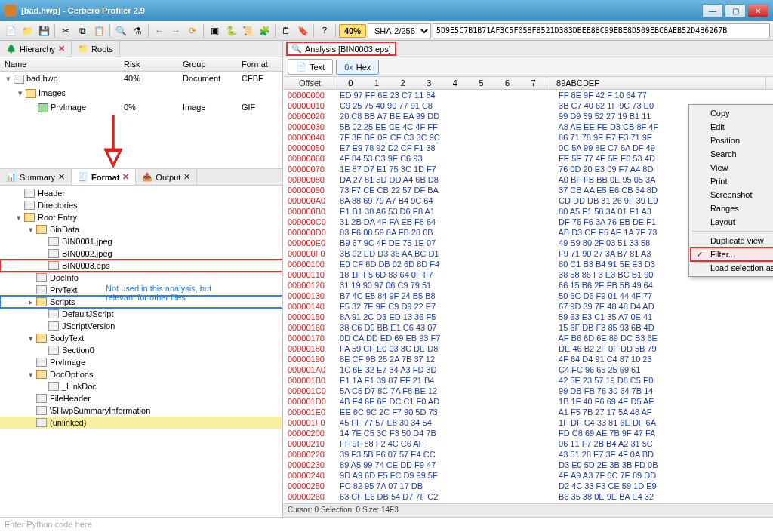 This screenshot has width=773, height=532. Describe the element at coordinates (141, 362) in the screenshot. I see `tree-item: PrvImage` at that location.